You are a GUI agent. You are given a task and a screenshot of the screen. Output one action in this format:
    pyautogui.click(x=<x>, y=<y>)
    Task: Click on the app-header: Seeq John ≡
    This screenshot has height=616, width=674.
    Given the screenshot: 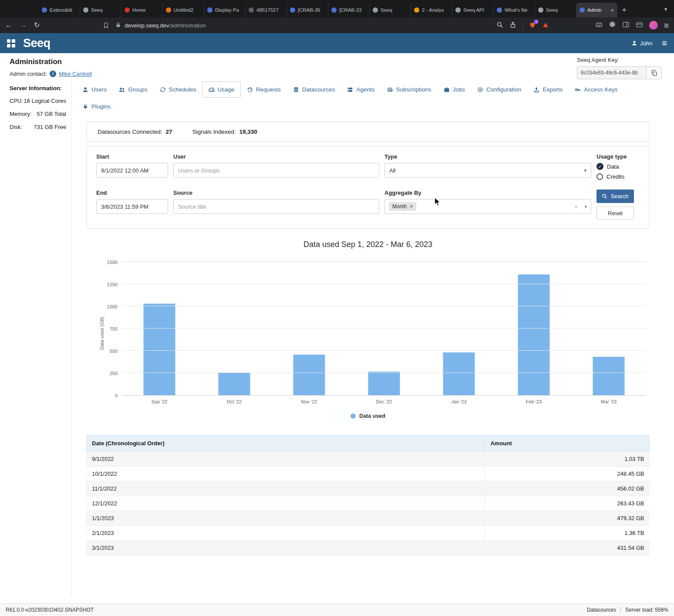 What is the action you would take?
    pyautogui.click(x=337, y=43)
    